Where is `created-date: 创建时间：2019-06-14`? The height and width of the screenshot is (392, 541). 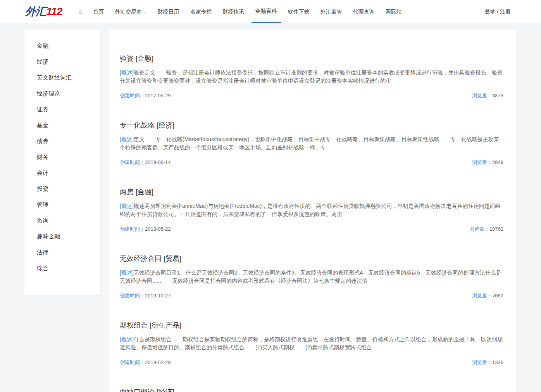
created-date: 创建时间：2019-06-14 is located at coordinates (145, 162).